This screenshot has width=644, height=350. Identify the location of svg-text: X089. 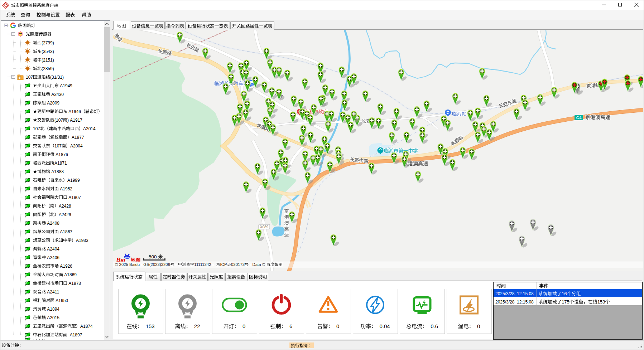
(264, 227).